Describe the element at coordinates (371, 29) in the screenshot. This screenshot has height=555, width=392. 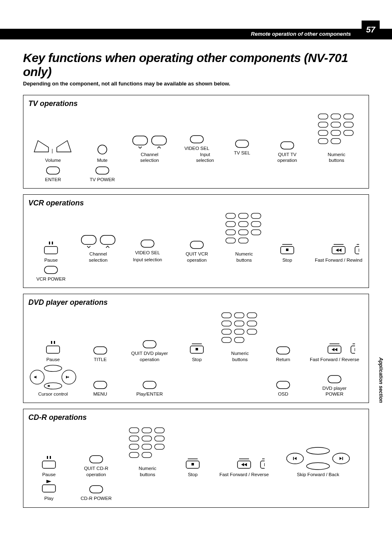
I see `page-number: 57` at that location.